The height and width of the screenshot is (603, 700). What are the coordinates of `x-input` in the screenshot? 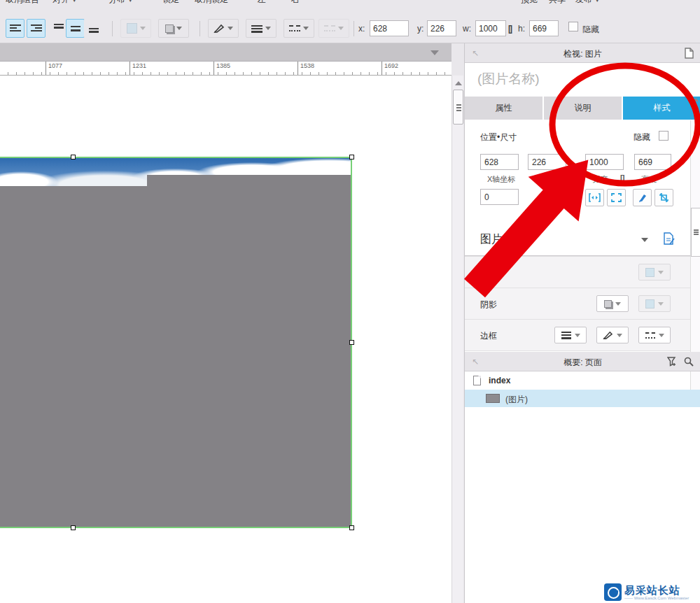 It's located at (389, 28).